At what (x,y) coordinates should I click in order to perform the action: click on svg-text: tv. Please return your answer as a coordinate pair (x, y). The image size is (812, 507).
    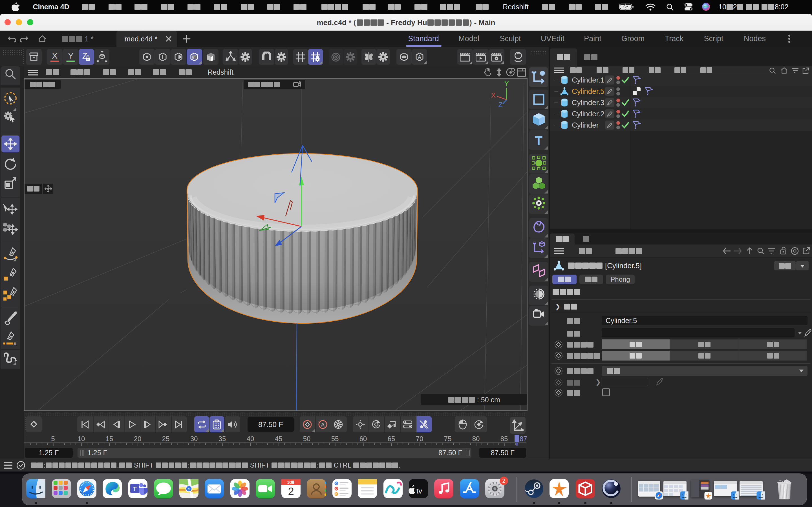
    Looking at the image, I should click on (419, 491).